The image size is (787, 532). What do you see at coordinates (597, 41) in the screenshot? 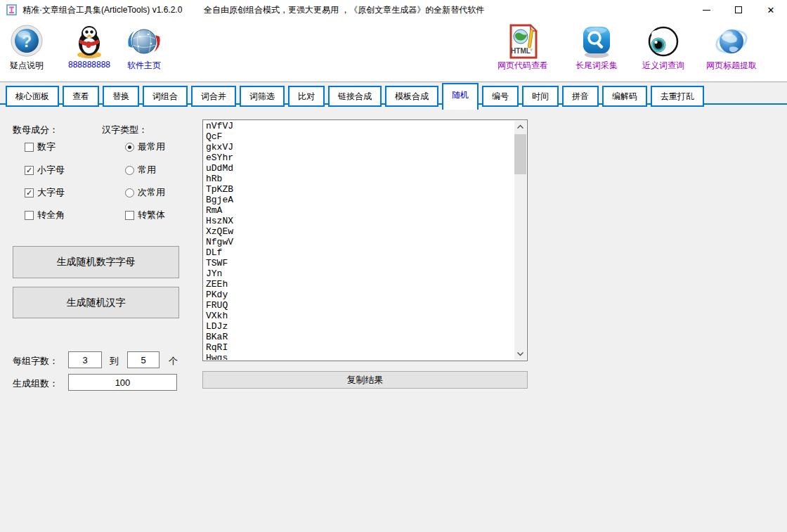
I see `search-icon` at bounding box center [597, 41].